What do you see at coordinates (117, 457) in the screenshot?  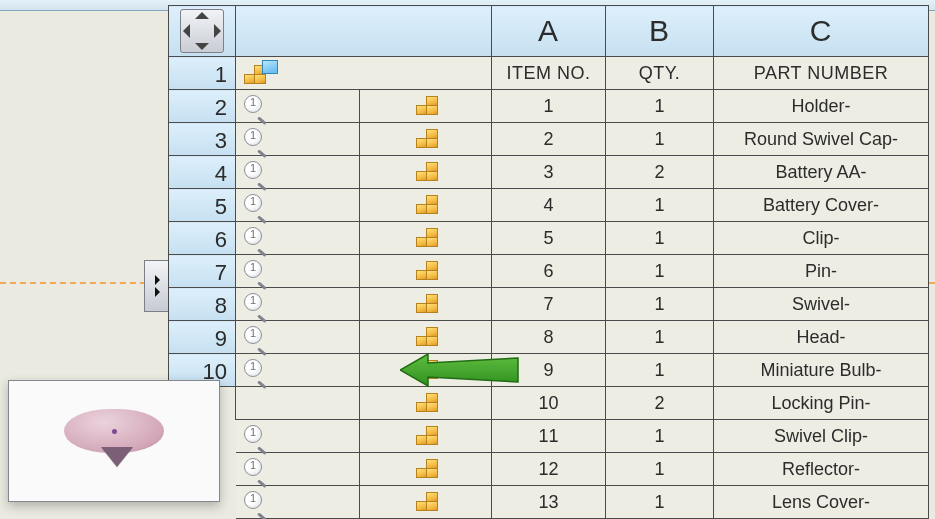 I see `preview-model-icon` at bounding box center [117, 457].